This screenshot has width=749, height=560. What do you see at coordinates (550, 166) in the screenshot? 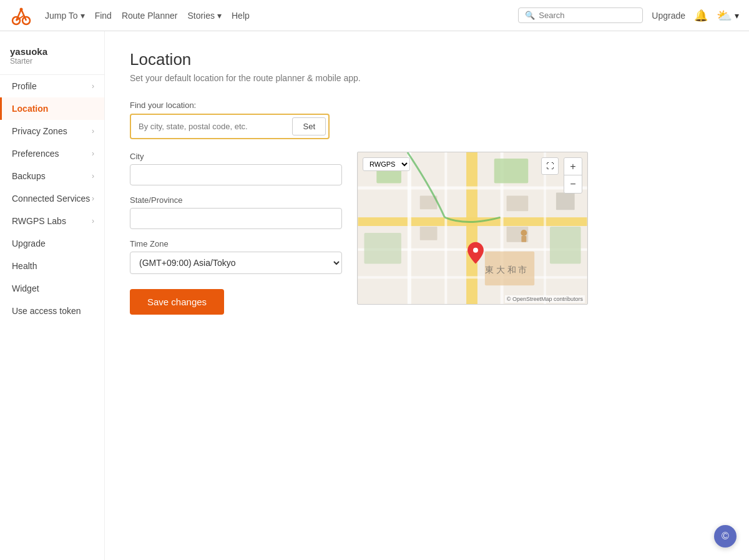
I see `map-fullscreen-button: ⛶` at bounding box center [550, 166].